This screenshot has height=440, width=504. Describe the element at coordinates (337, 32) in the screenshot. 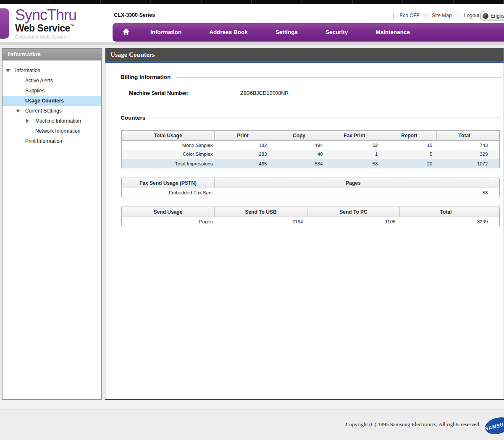

I see `nav-item-security: Security` at that location.